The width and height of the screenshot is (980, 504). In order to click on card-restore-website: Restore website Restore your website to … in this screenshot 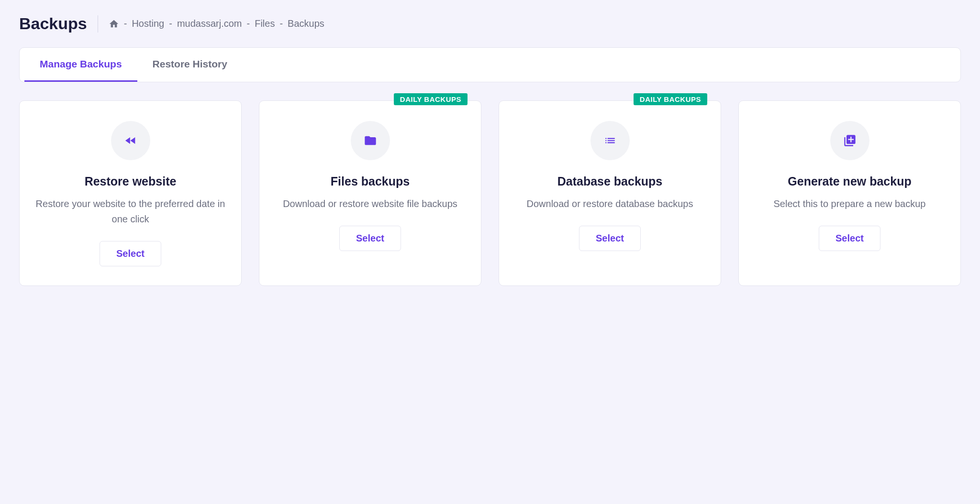, I will do `click(130, 193)`.